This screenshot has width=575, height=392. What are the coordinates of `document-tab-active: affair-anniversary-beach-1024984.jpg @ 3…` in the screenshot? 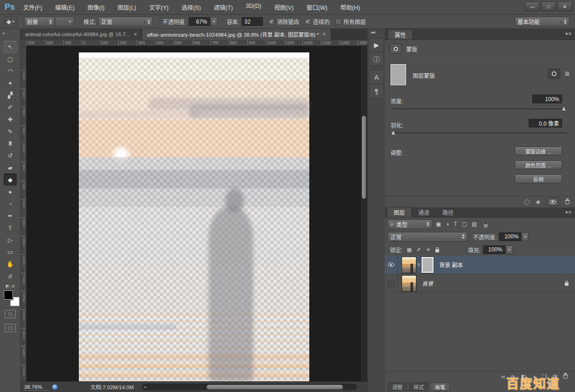 It's located at (236, 34).